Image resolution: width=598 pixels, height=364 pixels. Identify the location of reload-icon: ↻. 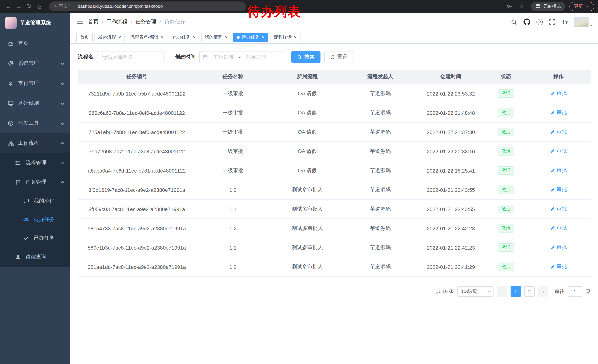
(29, 6).